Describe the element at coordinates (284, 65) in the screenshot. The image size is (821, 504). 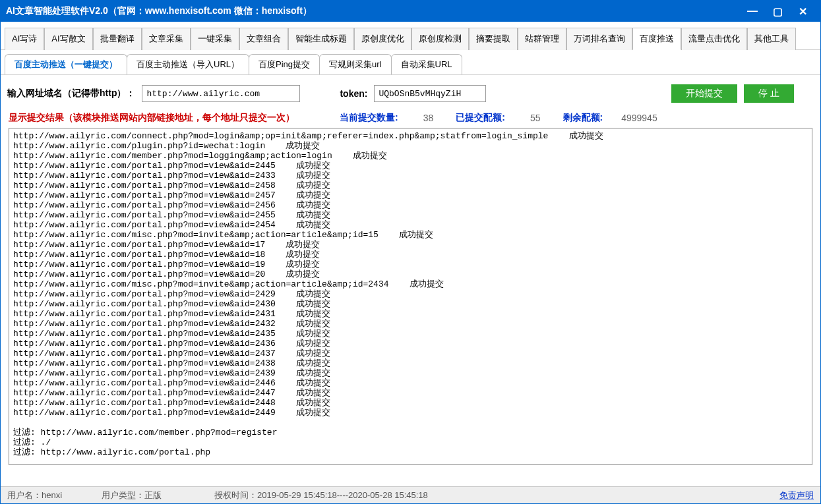
I see `sub-tab-2: 百度Ping提交` at that location.